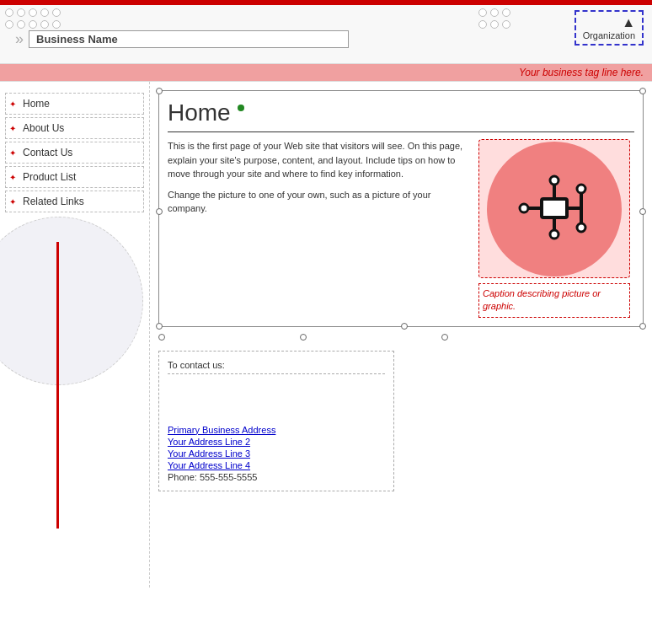 This screenshot has width=652, height=644. Describe the element at coordinates (159, 326) in the screenshot. I see `corner-dot-bl` at that location.